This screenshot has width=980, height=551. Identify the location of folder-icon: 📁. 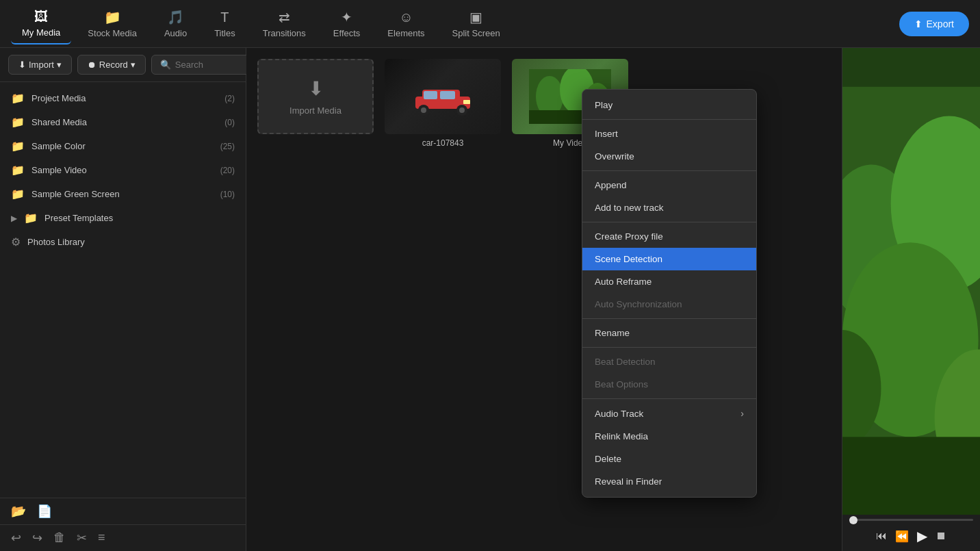
(18, 99).